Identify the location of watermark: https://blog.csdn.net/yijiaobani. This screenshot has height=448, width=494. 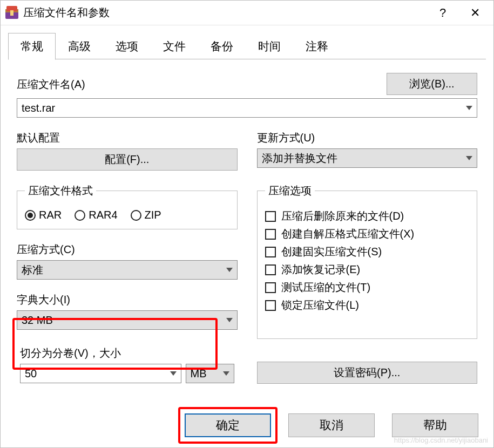
(441, 440).